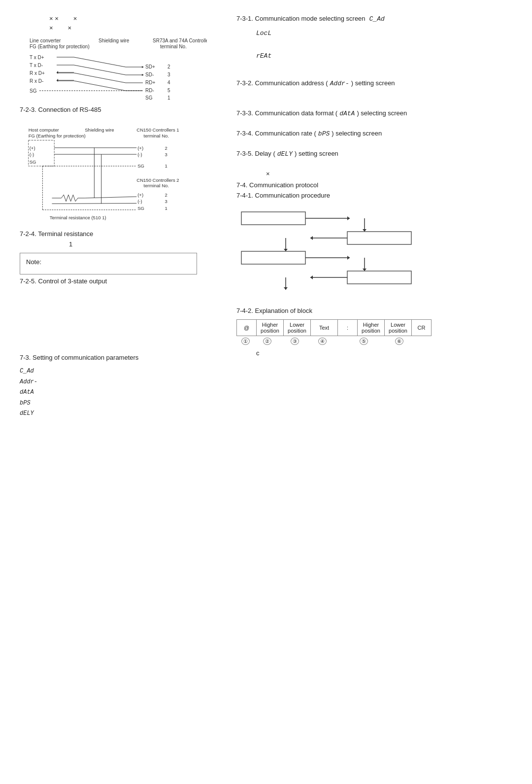 This screenshot has height=784, width=532. What do you see at coordinates (114, 40) in the screenshot?
I see `svg-text: Shielding wire` at bounding box center [114, 40].